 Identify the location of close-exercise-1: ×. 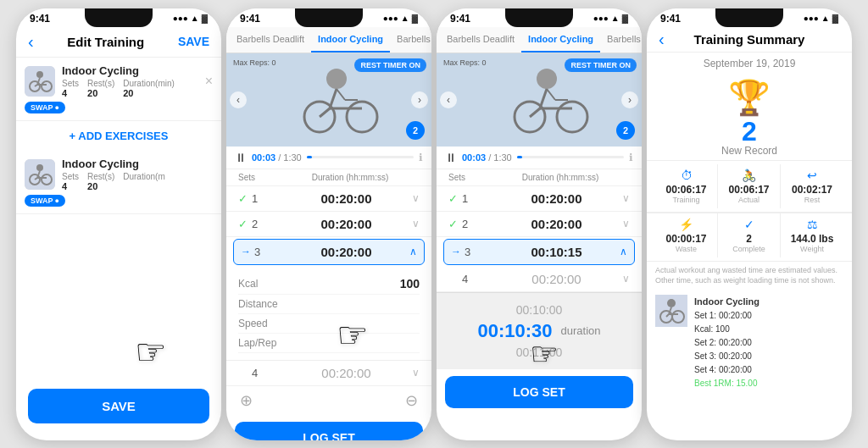
(209, 81).